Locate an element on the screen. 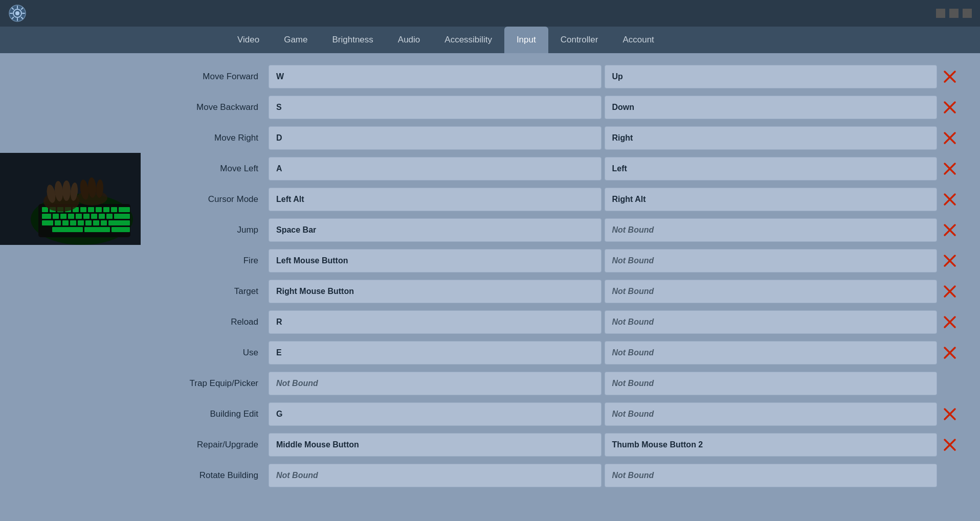 The width and height of the screenshot is (980, 521). secondary-binding-8: Not Bound is located at coordinates (771, 322).